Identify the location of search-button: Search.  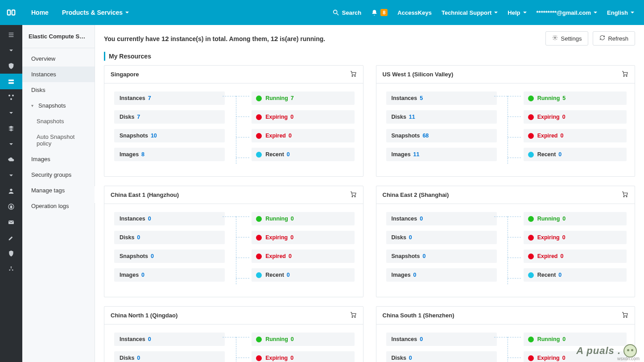
(347, 12).